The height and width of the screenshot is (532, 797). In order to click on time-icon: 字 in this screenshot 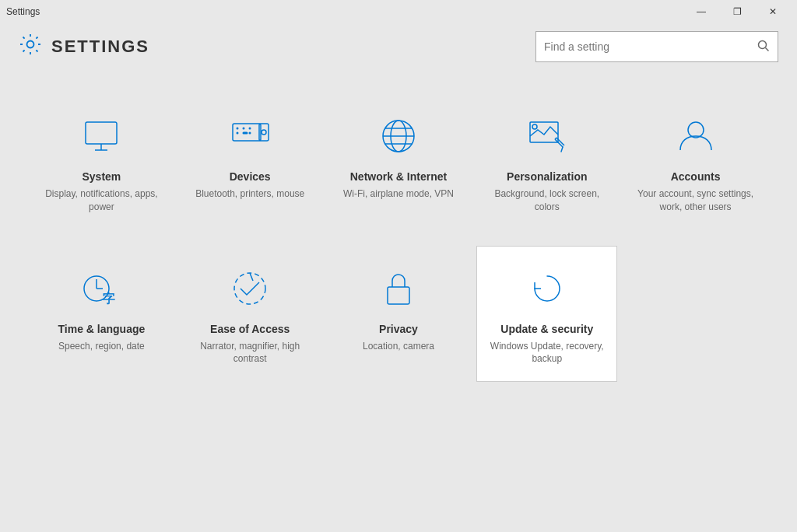, I will do `click(101, 289)`.